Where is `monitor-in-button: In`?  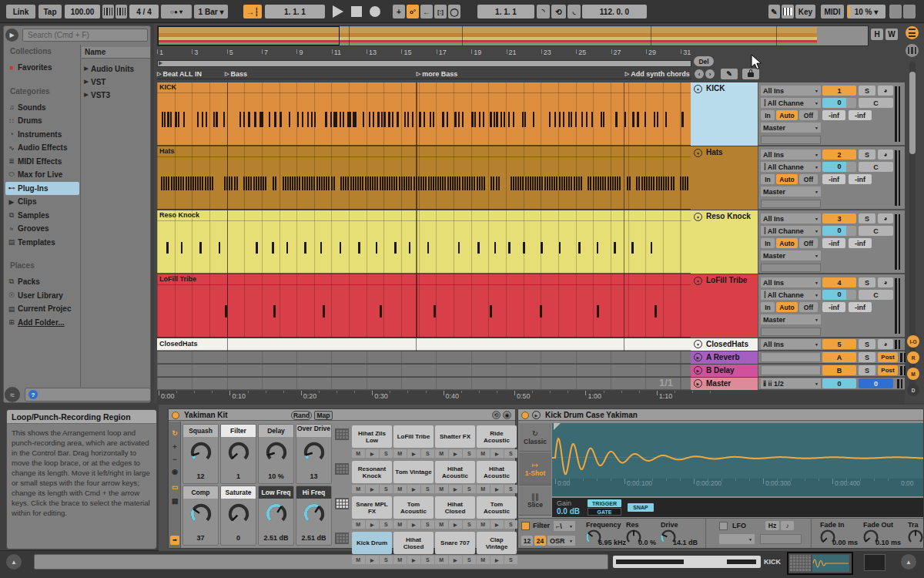 monitor-in-button: In is located at coordinates (768, 244).